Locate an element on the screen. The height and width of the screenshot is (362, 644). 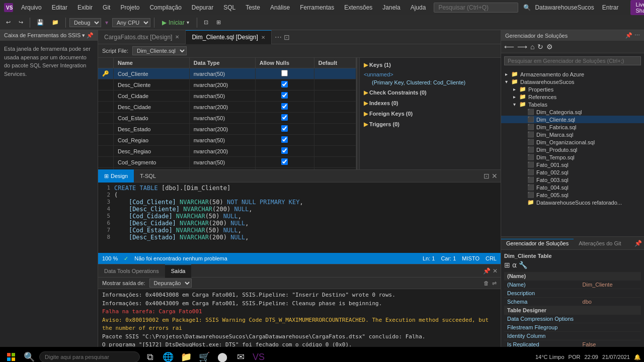
global-search-input is located at coordinates (476, 8).